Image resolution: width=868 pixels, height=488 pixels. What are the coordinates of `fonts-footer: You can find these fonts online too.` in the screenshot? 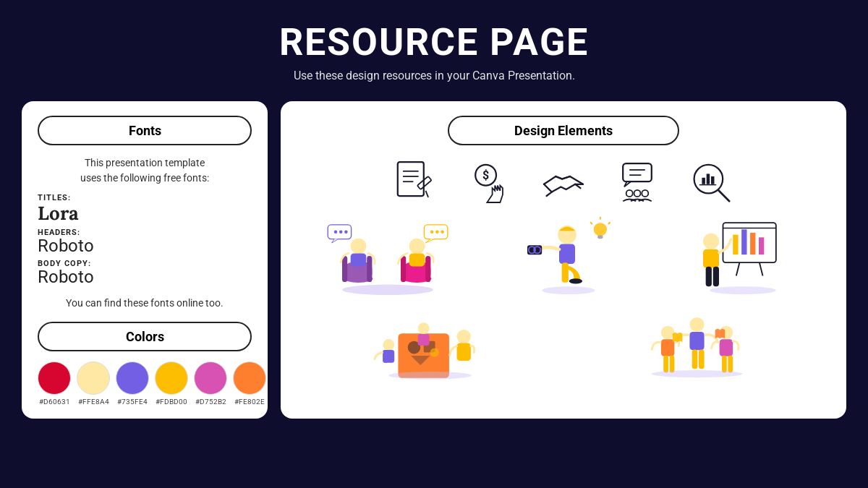 It's located at (145, 303).